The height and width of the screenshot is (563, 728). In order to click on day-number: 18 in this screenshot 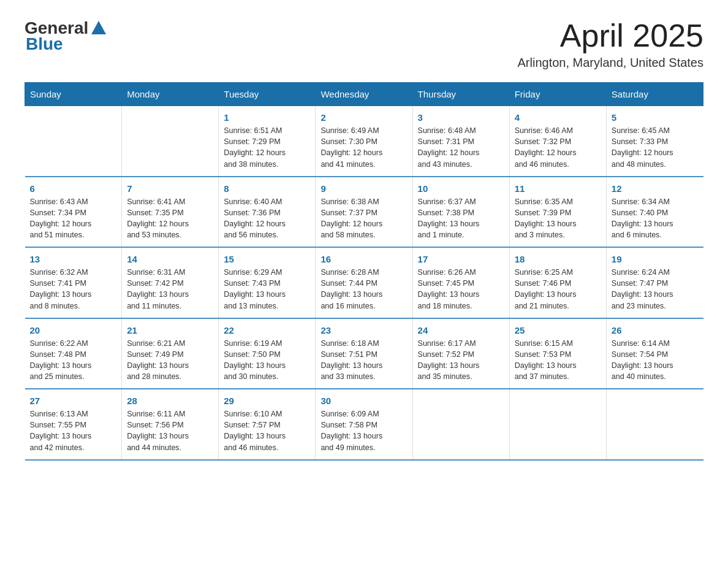, I will do `click(558, 259)`.